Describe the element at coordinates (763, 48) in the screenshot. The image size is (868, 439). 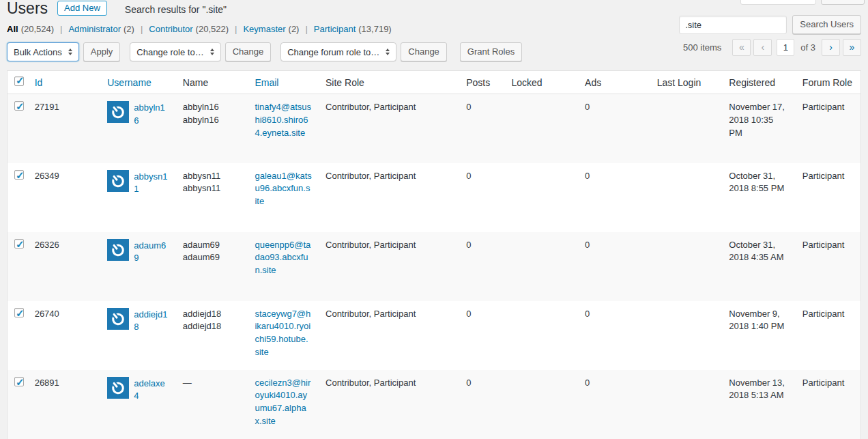
I see `prev-page-button: ‹` at that location.